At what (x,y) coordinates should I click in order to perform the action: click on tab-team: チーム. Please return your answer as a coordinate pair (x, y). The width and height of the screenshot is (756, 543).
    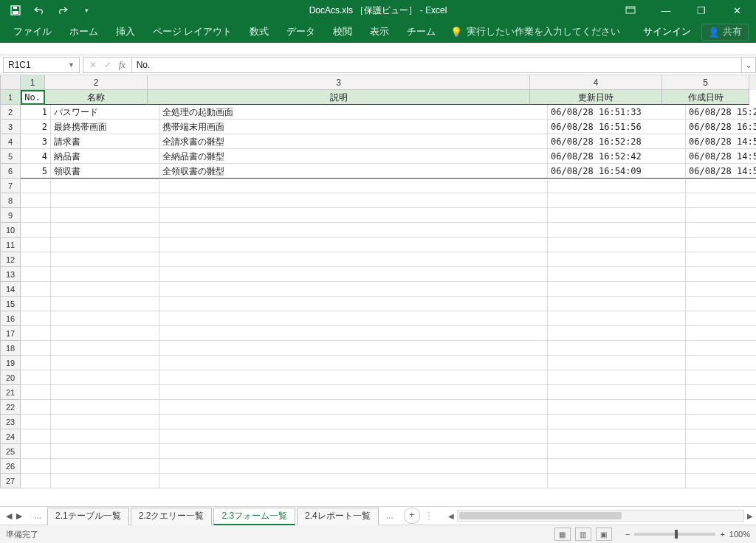
    Looking at the image, I should click on (421, 32).